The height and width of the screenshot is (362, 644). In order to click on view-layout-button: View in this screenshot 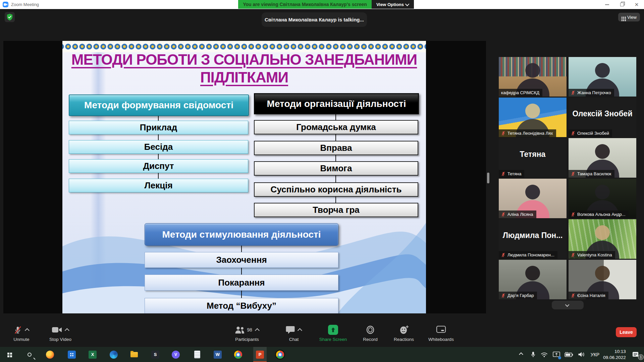, I will do `click(629, 17)`.